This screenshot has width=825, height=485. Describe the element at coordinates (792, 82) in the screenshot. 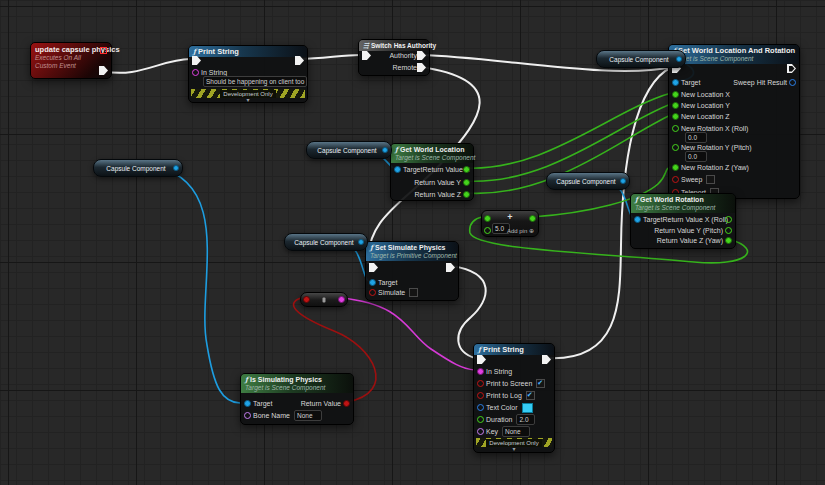

I see `hit-result-pin` at that location.